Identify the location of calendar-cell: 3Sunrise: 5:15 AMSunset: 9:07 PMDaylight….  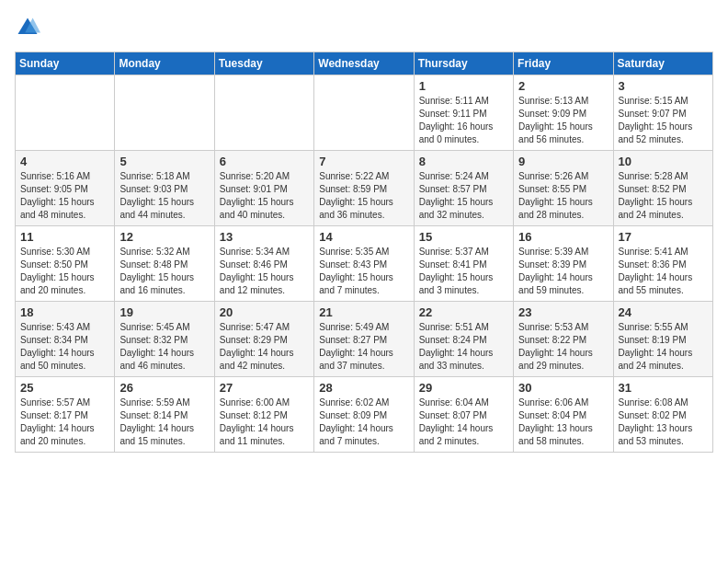
(663, 113).